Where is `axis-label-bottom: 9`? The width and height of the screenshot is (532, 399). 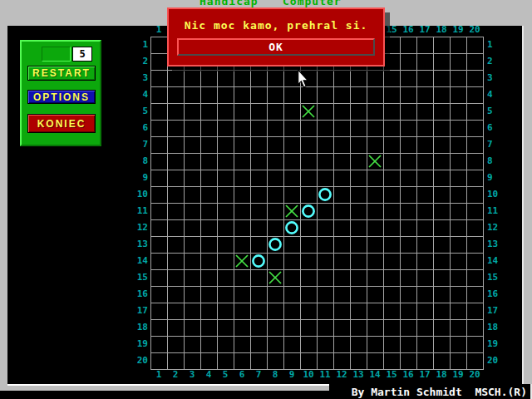 axis-label-bottom: 9 is located at coordinates (292, 375).